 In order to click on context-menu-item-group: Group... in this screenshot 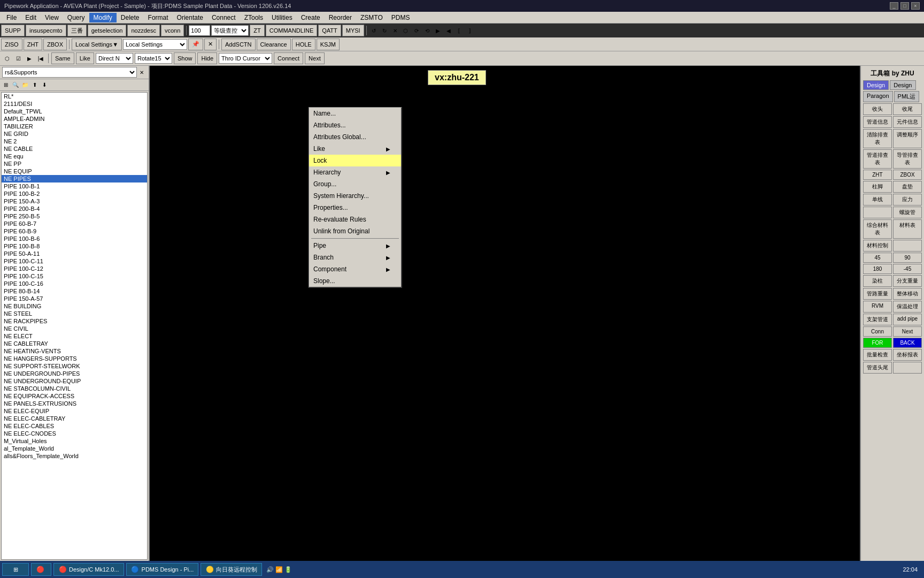, I will do `click(355, 184)`.